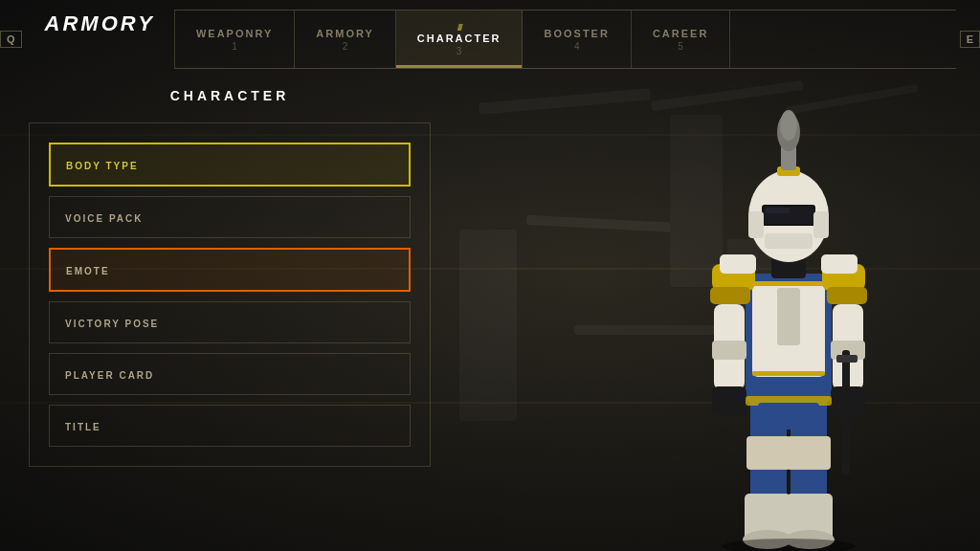  I want to click on tab-character-stripes: ////////, so click(459, 28).